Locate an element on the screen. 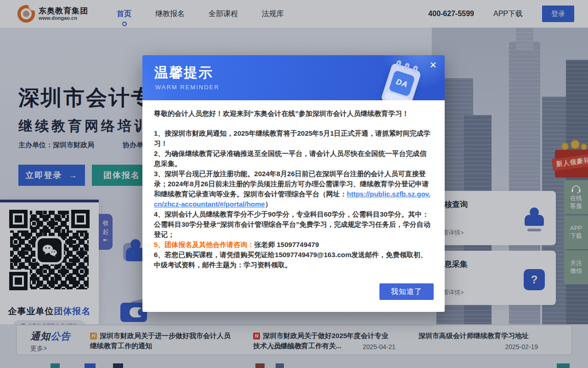 This screenshot has width=588, height=368. modal-item-5: 5、团体报名及其他合作请咨询：张老师 15097749479 is located at coordinates (294, 245).